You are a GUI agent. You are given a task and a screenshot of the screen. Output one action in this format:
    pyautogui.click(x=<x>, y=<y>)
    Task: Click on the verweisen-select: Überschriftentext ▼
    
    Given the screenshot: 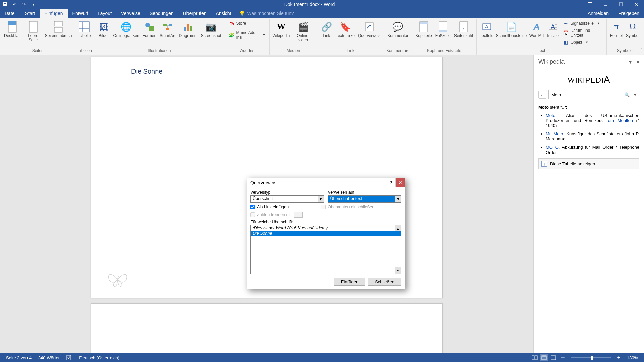 What is the action you would take?
    pyautogui.click(x=365, y=199)
    